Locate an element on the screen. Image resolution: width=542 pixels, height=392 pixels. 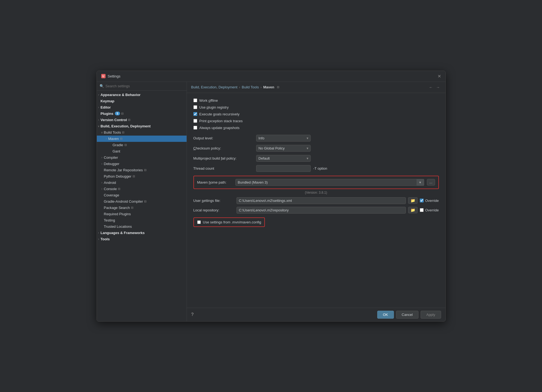
cancel-button: Cancel is located at coordinates (407, 315).